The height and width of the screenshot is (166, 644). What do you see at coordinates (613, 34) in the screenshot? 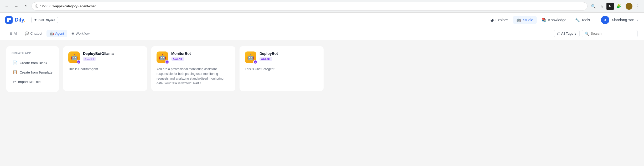
I see `search-input` at bounding box center [613, 34].